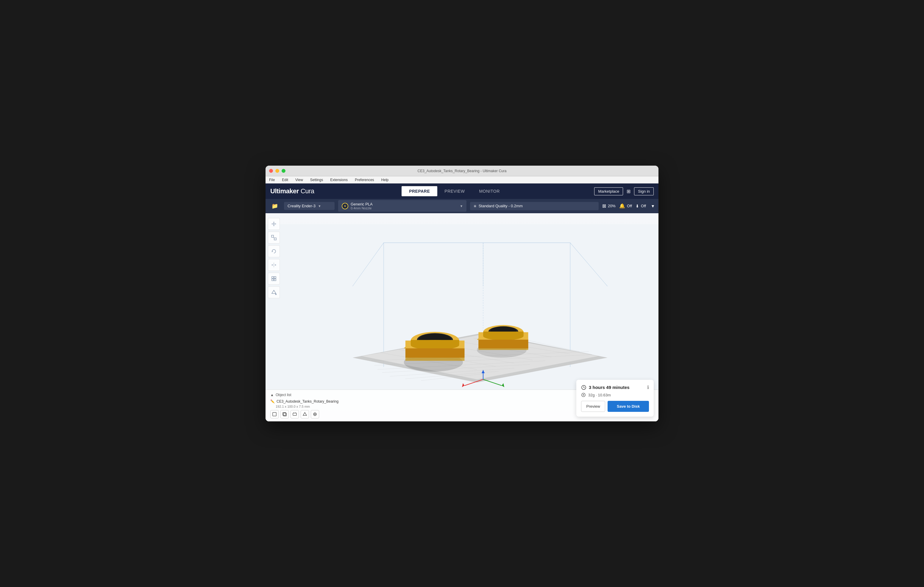 The image size is (924, 587). Describe the element at coordinates (365, 180) in the screenshot. I see `menu-preferences: Preferences` at that location.